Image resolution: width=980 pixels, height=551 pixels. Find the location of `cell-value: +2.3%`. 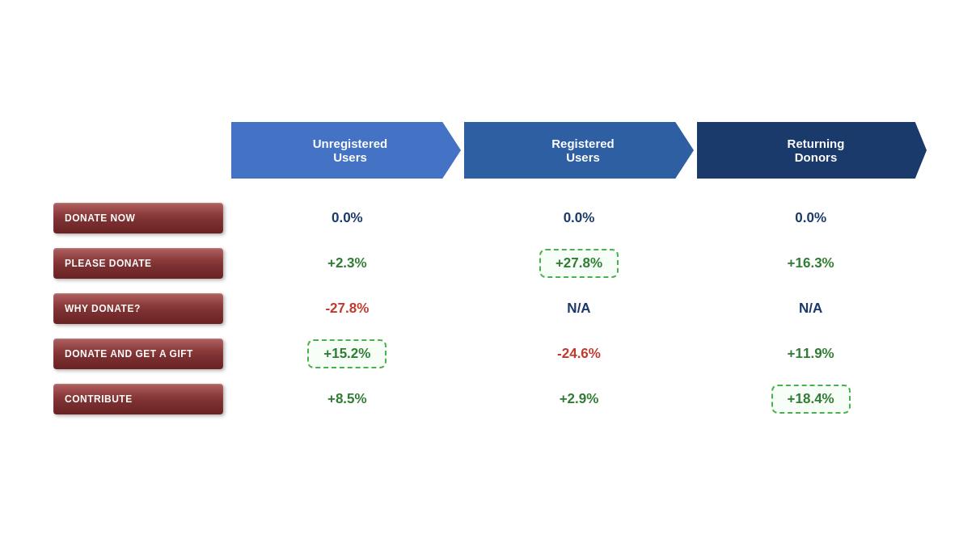

cell-value: +2.3% is located at coordinates (348, 263).